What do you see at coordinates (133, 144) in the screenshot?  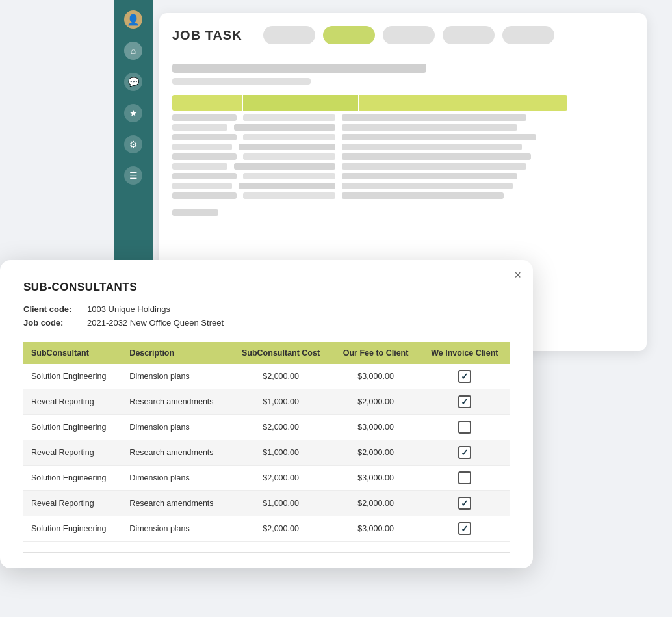 I see `sidebar-icon-settings: ⚙` at bounding box center [133, 144].